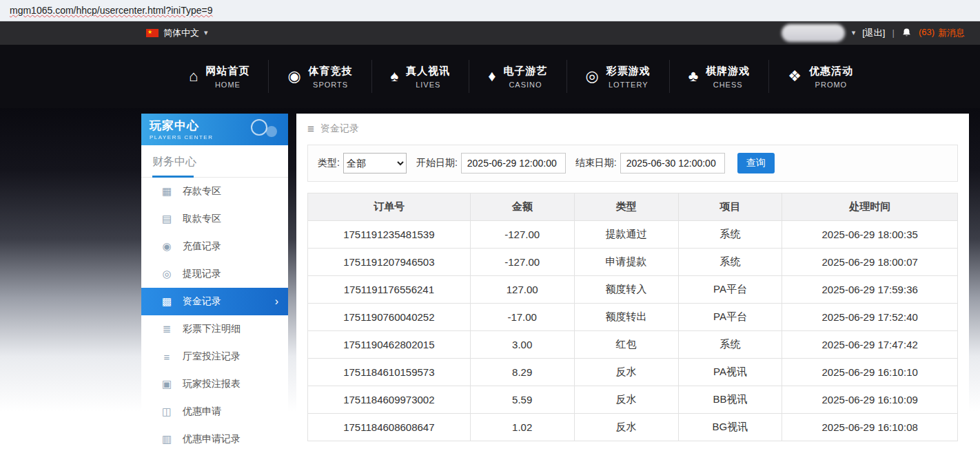 This screenshot has width=980, height=453. Describe the element at coordinates (311, 129) in the screenshot. I see `hamburger-icon: ≡` at that location.